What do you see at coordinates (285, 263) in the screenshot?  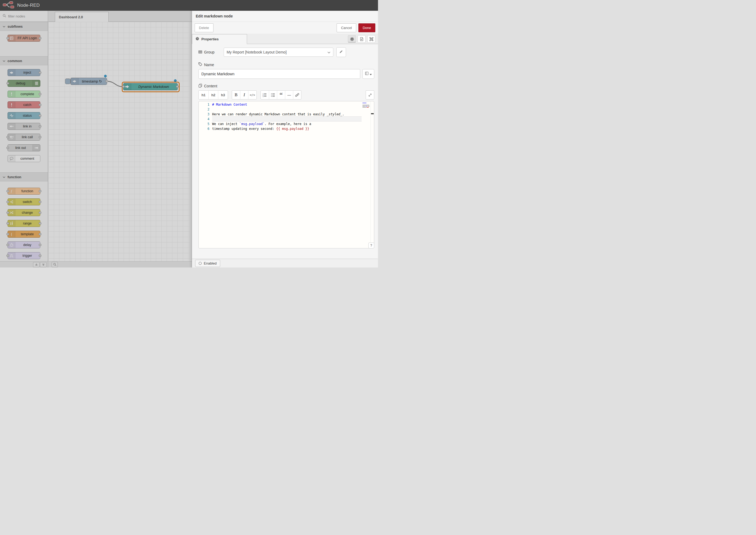 I see `tray-footer: Enabled` at bounding box center [285, 263].